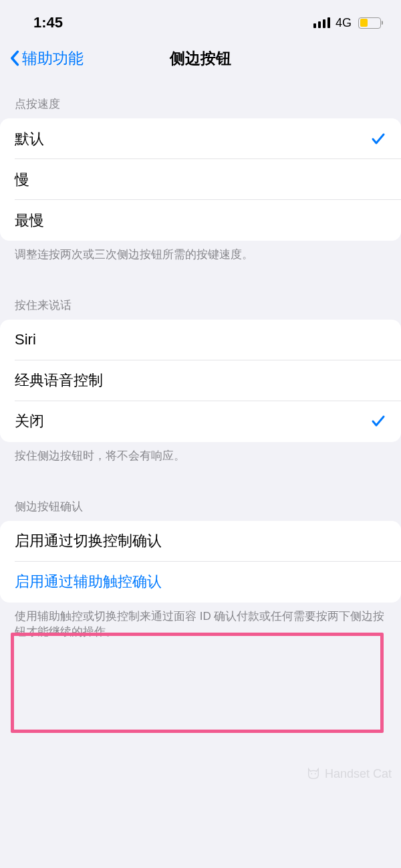 This screenshot has height=868, width=401. What do you see at coordinates (15, 58) in the screenshot?
I see `chevron-left-icon` at bounding box center [15, 58].